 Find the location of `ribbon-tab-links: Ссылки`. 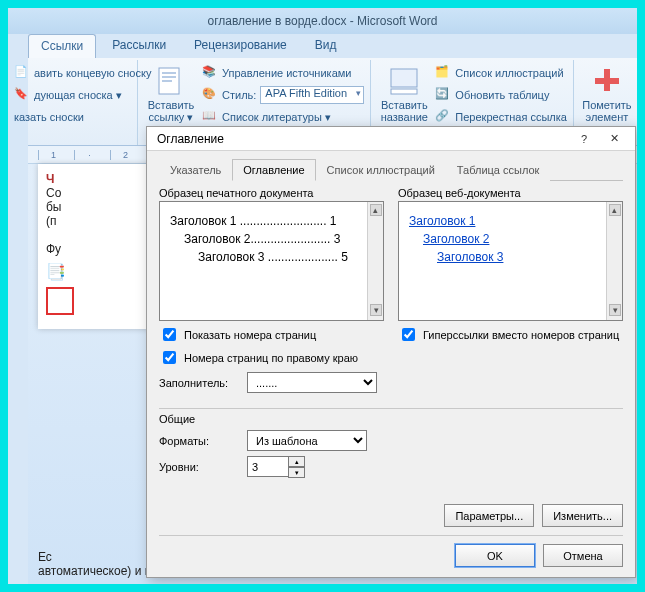

ribbon-tab-links: Ссылки is located at coordinates (62, 46).